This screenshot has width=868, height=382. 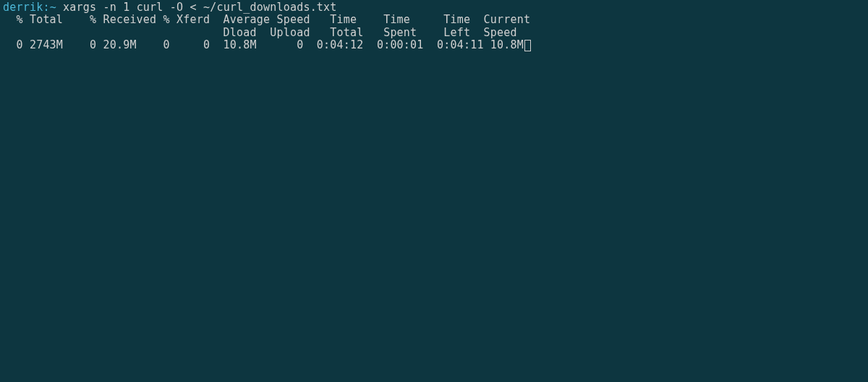 What do you see at coordinates (528, 46) in the screenshot?
I see `cursor-icon` at bounding box center [528, 46].